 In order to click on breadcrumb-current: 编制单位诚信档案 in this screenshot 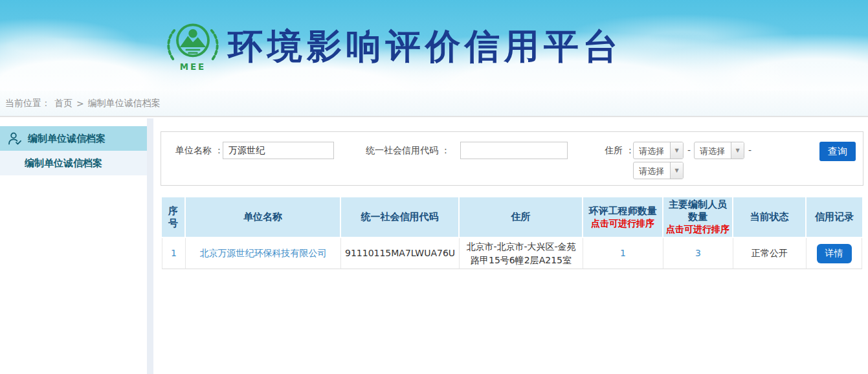, I will do `click(124, 104)`.